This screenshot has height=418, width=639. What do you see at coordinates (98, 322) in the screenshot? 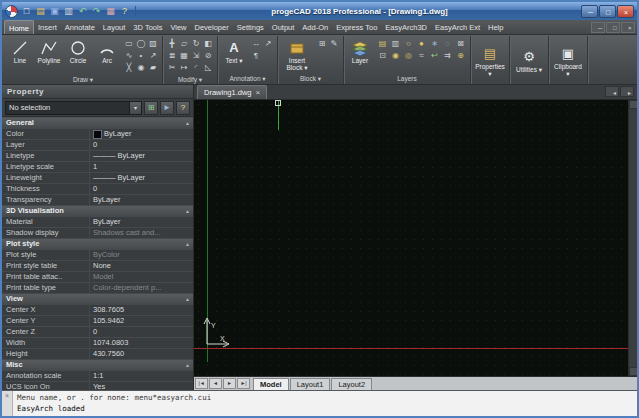
I see `property-row: Center Y 105.9462` at bounding box center [98, 322].